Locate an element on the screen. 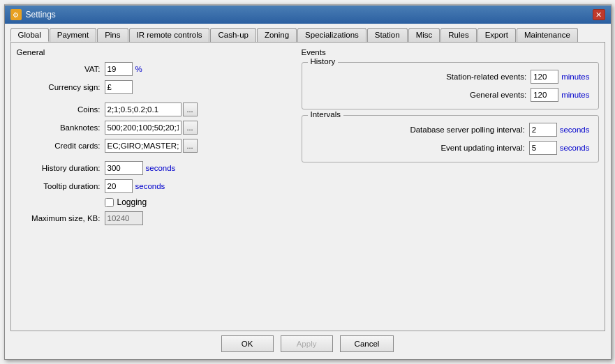  coins-input is located at coordinates (143, 109).